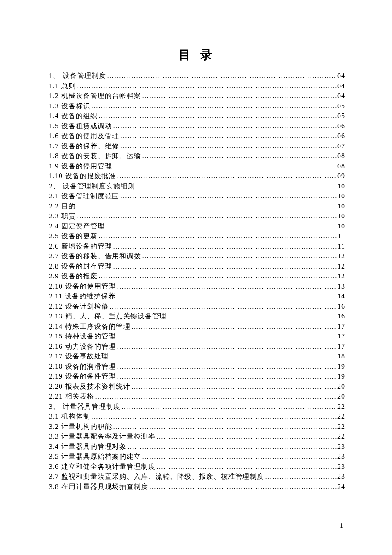 This screenshot has height=555, width=392. Describe the element at coordinates (101, 96) in the screenshot. I see `toc-entry-label: 机械设备管理的台帐档案` at that location.